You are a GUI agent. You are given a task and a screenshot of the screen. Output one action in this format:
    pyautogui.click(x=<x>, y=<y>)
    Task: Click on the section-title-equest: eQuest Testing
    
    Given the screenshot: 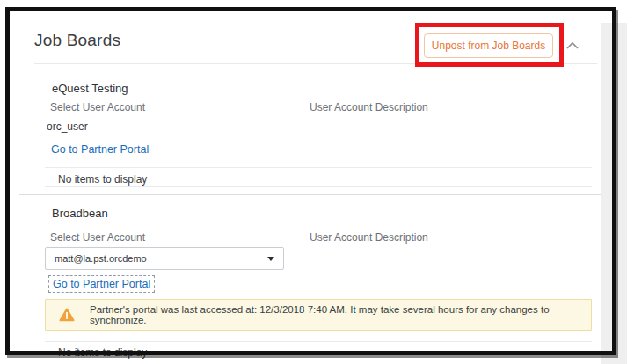 What is the action you would take?
    pyautogui.click(x=90, y=88)
    